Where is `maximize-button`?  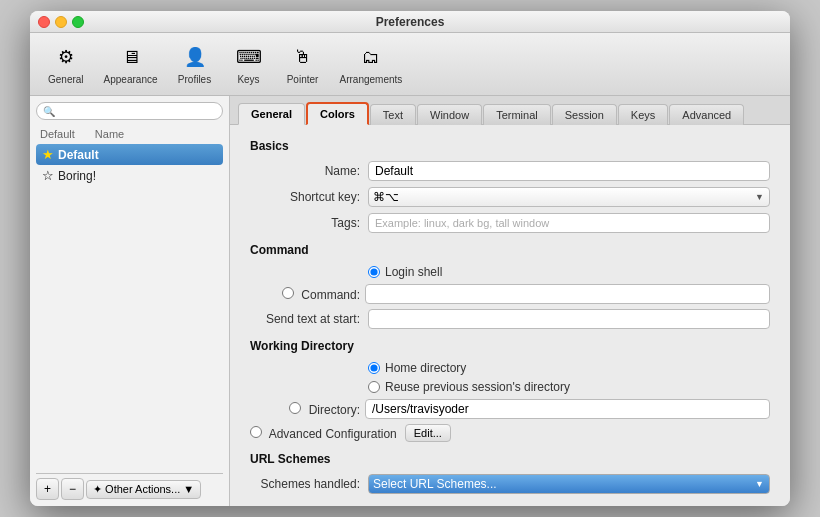
maximize-button is located at coordinates (78, 22).